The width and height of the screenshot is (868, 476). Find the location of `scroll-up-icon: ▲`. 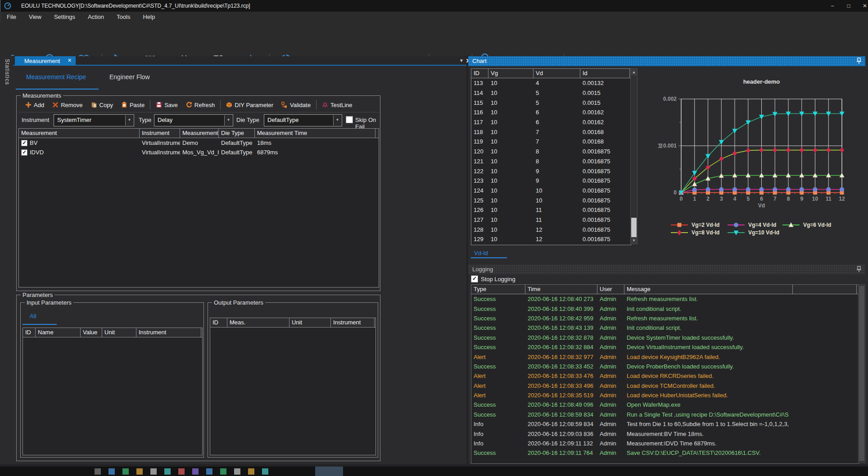

scroll-up-icon: ▲ is located at coordinates (634, 72).